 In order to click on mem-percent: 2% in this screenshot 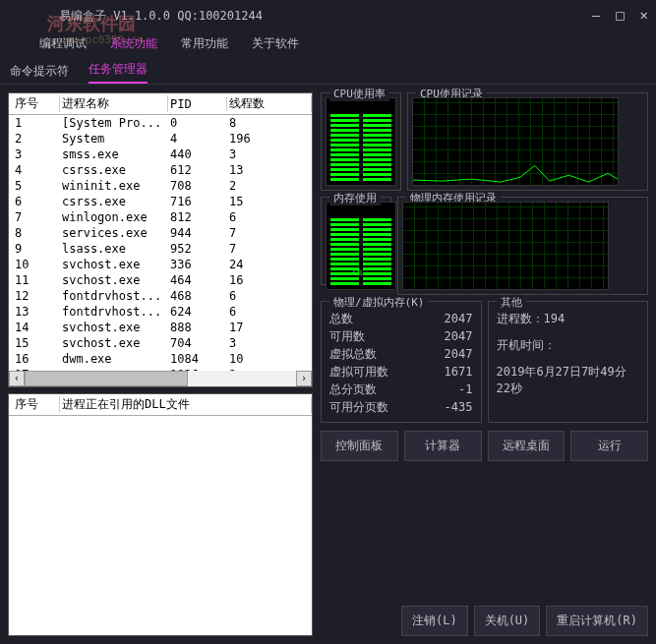, I will do `click(356, 271)`.